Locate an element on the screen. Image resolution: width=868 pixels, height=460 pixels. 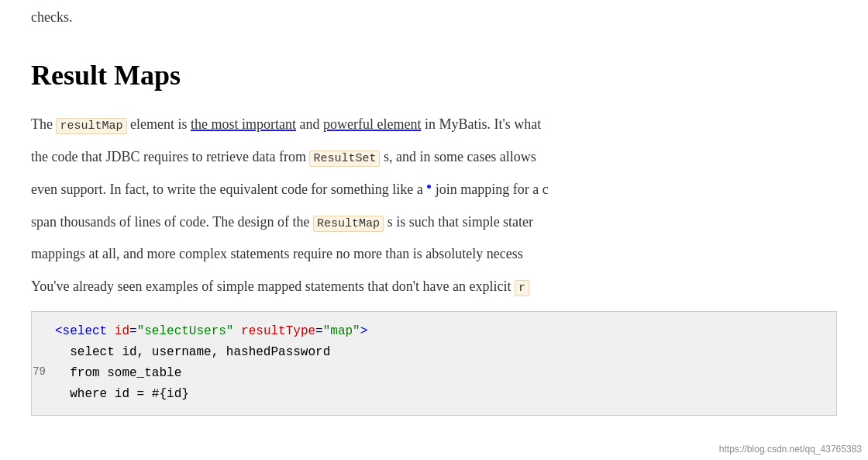
paragraph-5: mappings at all, and more complex statem… is located at coordinates (434, 254).